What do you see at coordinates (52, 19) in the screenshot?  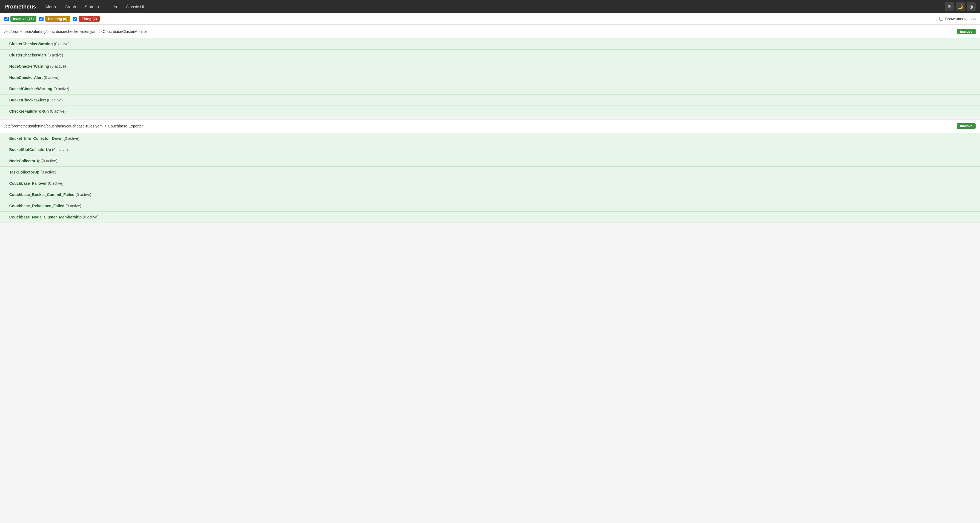 I see `filter-badges: Inactive (76) Pending (0) Firing (2)` at bounding box center [52, 19].